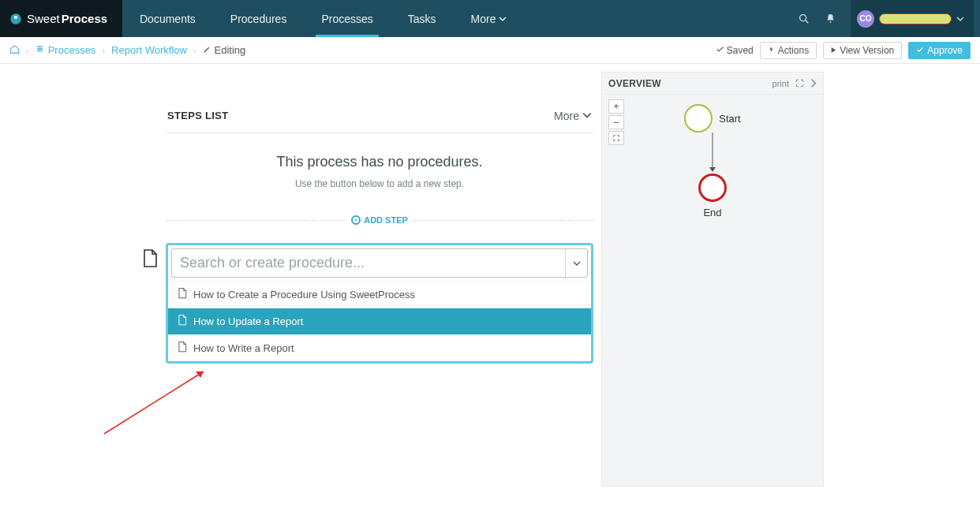  I want to click on user-name-redacted, so click(915, 19).